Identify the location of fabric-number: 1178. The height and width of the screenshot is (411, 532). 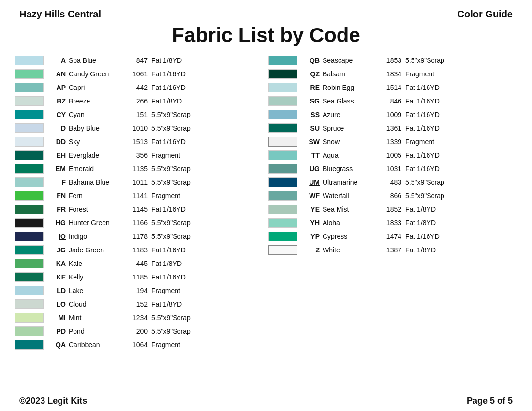
(136, 236).